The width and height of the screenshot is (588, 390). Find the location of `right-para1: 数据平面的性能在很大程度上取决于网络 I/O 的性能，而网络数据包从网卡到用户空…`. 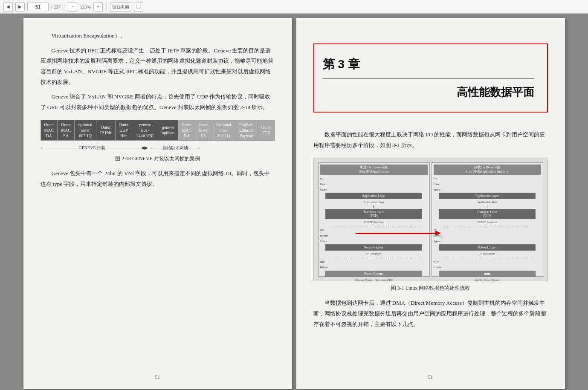

right-para1: 数据平面的性能在很大程度上取决于网络 I/O 的性能，而网络数据包从网卡到用户空… is located at coordinates (431, 140).